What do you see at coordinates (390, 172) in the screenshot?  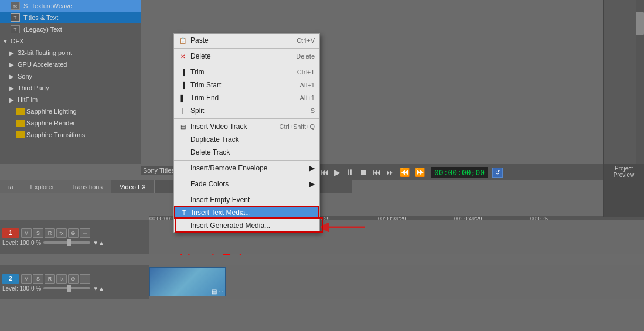 I see `next-frame-btn: ⏭` at bounding box center [390, 172].